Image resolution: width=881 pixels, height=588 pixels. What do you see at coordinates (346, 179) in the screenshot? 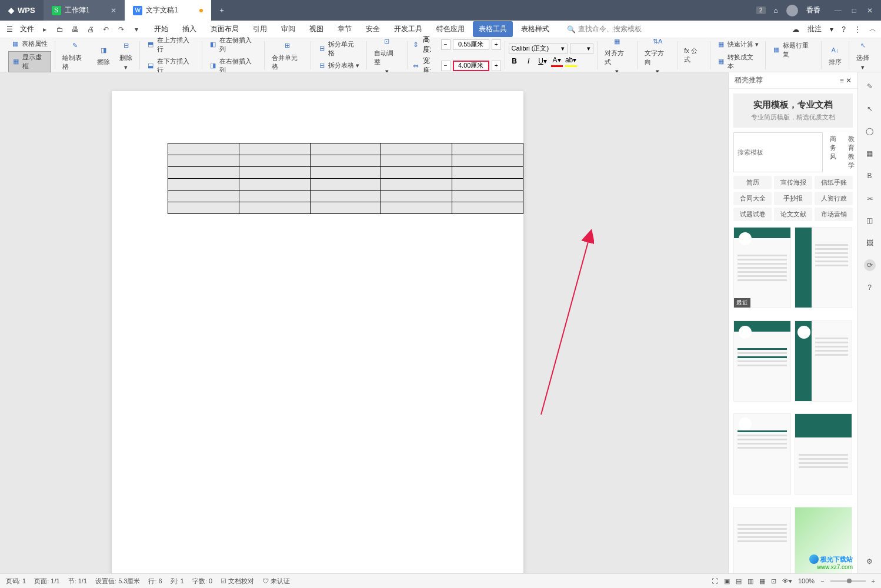
I see `document-table` at bounding box center [346, 179].